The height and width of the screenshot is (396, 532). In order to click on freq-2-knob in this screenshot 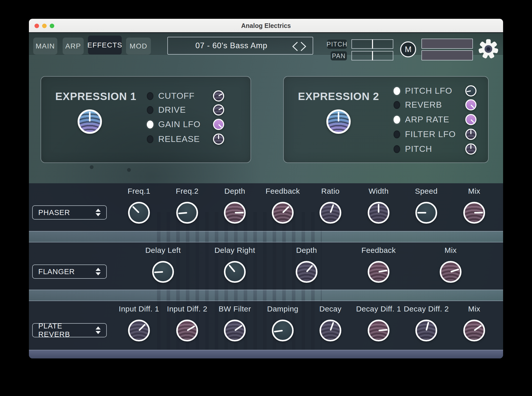, I will do `click(187, 213)`.